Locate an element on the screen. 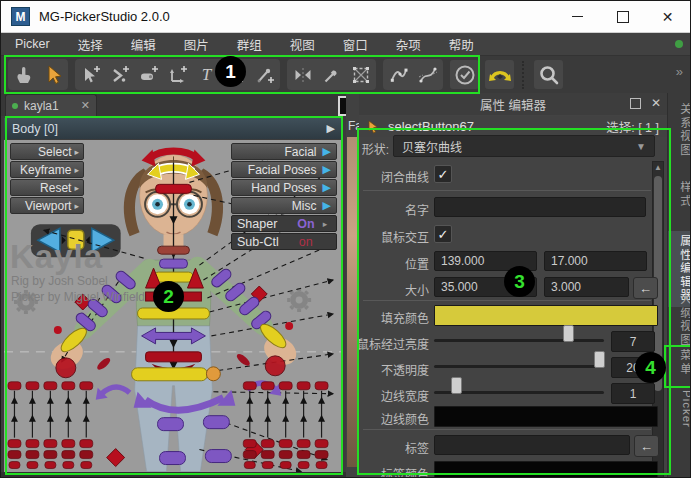 The height and width of the screenshot is (478, 691). keyframe-label: Keyframe is located at coordinates (46, 170).